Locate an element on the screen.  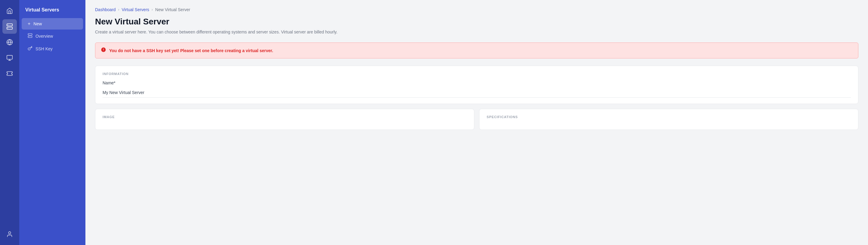
nav-sidebar: Virtual Servers + New Overview SSH Key is located at coordinates (52, 123).